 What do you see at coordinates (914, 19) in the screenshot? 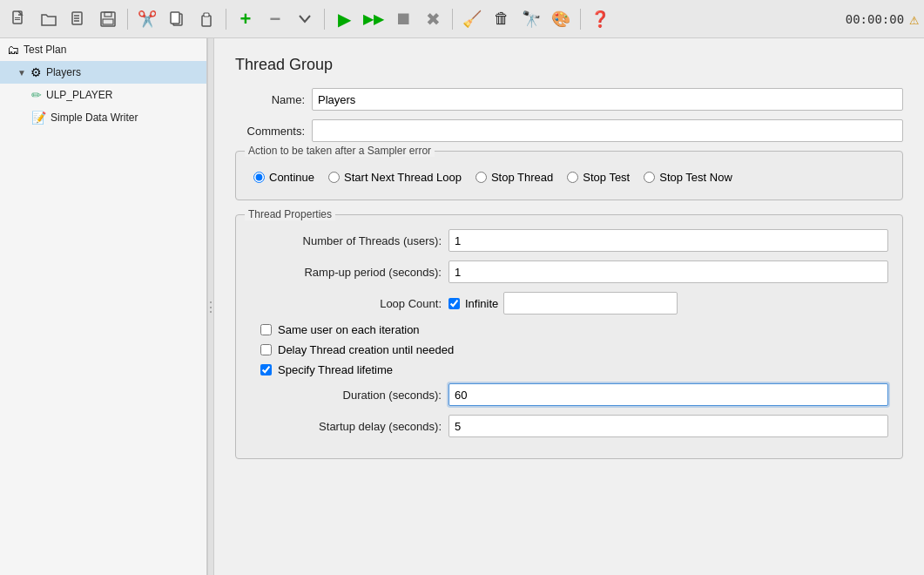
I see `warning-icon: ⚠` at bounding box center [914, 19].